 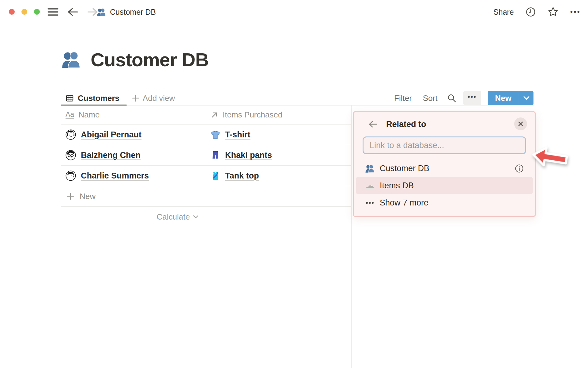 I want to click on hamburger-icon, so click(x=53, y=12).